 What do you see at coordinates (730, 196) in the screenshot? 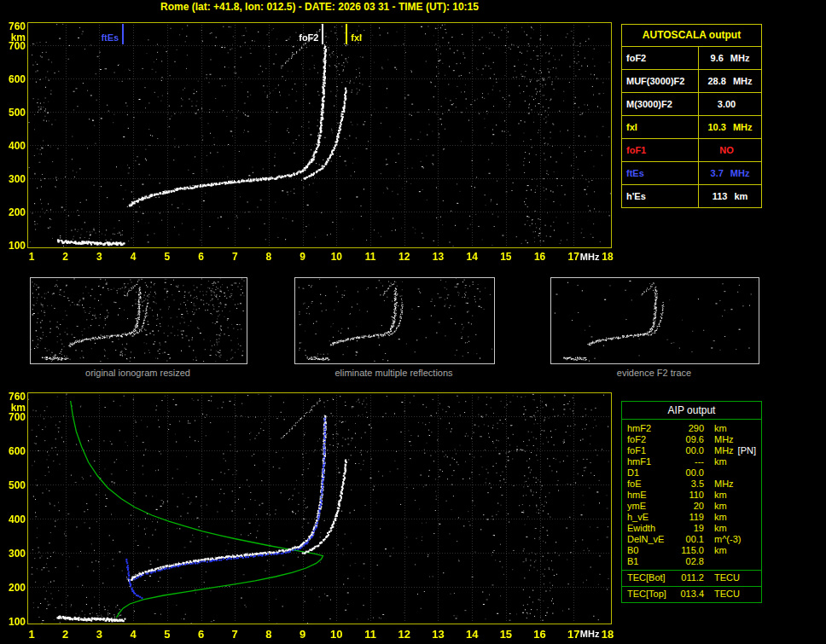
I see `parameter-value-cell: 113km` at bounding box center [730, 196].